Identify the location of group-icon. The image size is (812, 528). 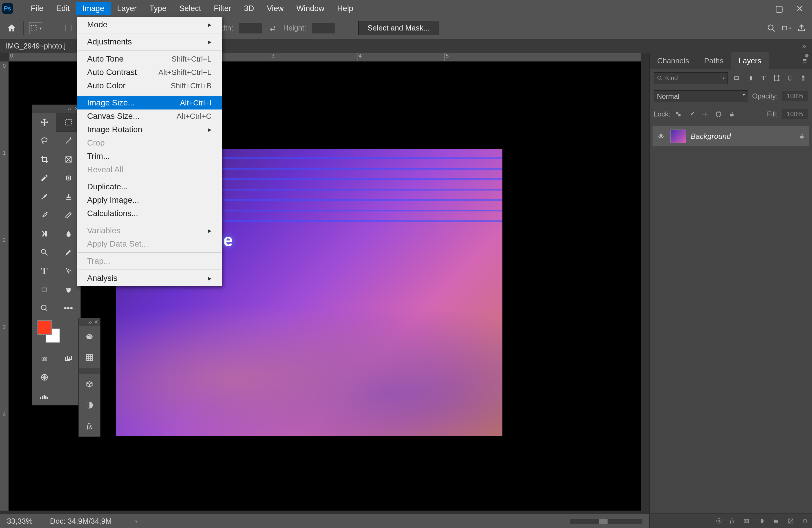
(776, 521).